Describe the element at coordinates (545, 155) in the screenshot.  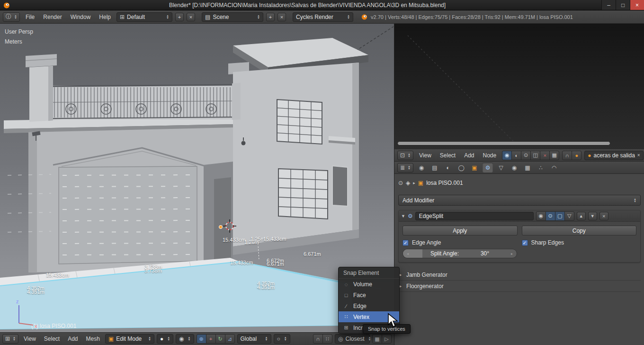
I see `unlink-icon: ×` at that location.